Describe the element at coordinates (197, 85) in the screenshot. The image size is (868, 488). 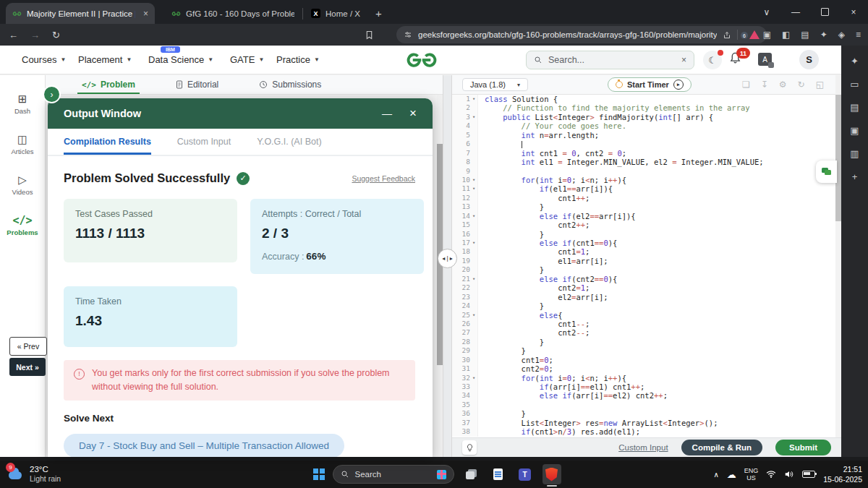
I see `tab-editorial: Editorial` at that location.